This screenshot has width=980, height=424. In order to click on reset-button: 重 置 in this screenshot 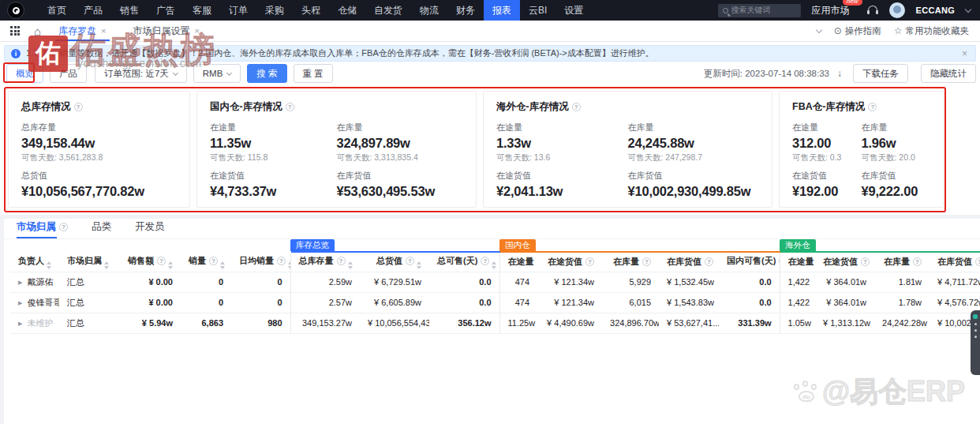, I will do `click(313, 73)`.